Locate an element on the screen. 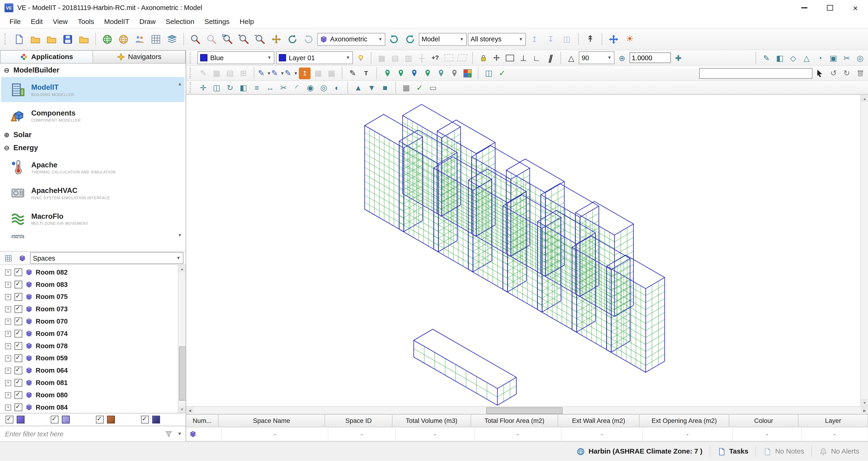 The image size is (868, 461). duplicate-storey-button: ◫ is located at coordinates (567, 39).